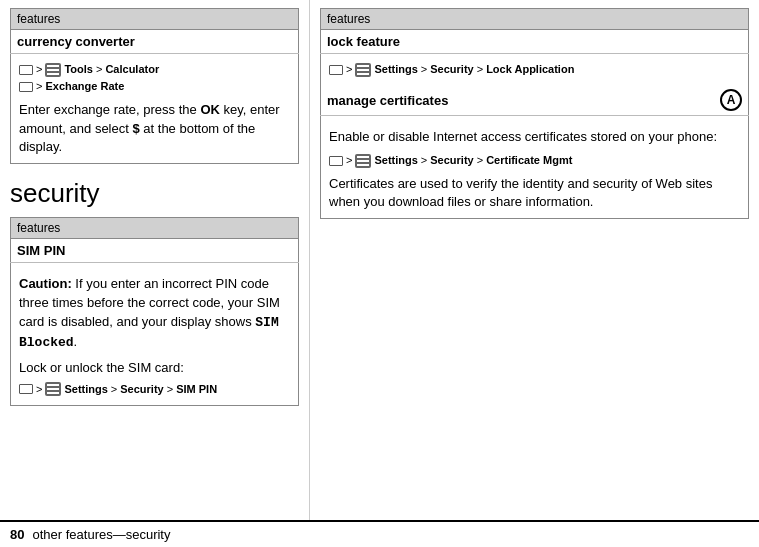 Image resolution: width=759 pixels, height=547 pixels. What do you see at coordinates (535, 70) in the screenshot?
I see `lock-feature-body: > Settings > Security > Lock Application` at bounding box center [535, 70].